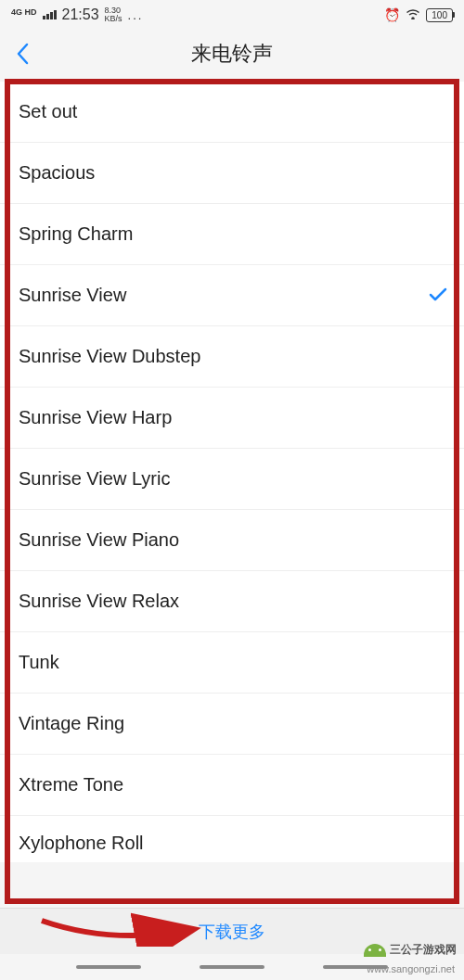 The width and height of the screenshot is (464, 980). What do you see at coordinates (76, 234) in the screenshot?
I see `ringtone-name: Spring Charm` at bounding box center [76, 234].